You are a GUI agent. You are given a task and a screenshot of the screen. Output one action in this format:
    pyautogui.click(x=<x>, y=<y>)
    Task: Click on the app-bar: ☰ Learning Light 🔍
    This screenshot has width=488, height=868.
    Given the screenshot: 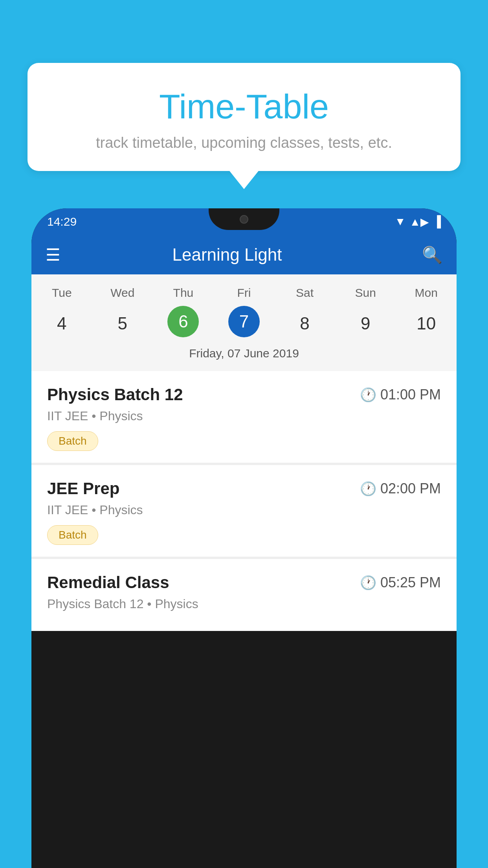 What is the action you would take?
    pyautogui.click(x=244, y=255)
    